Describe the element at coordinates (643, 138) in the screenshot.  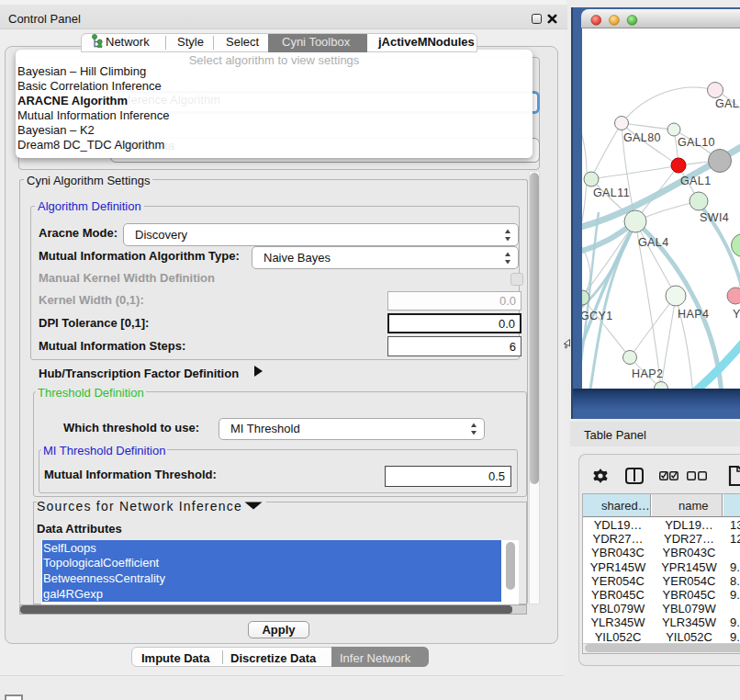
I see `svg-text: GAL80` at that location.